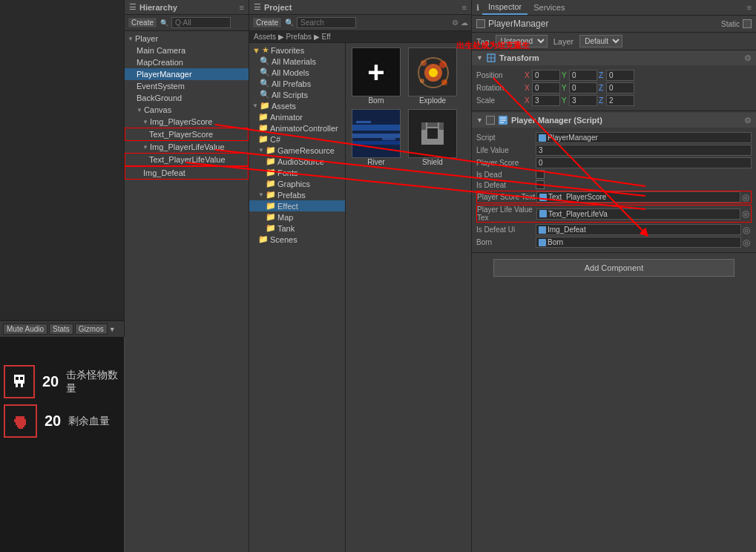 This screenshot has height=552, width=756. What do you see at coordinates (297, 95) in the screenshot?
I see `folder-all-scripts: 🔍All Scripts` at bounding box center [297, 95].